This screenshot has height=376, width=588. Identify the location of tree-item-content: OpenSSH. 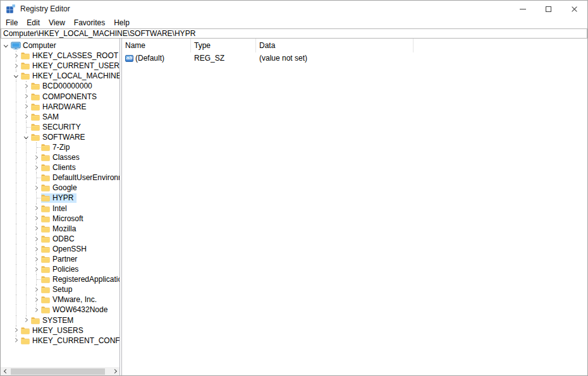
(66, 249).